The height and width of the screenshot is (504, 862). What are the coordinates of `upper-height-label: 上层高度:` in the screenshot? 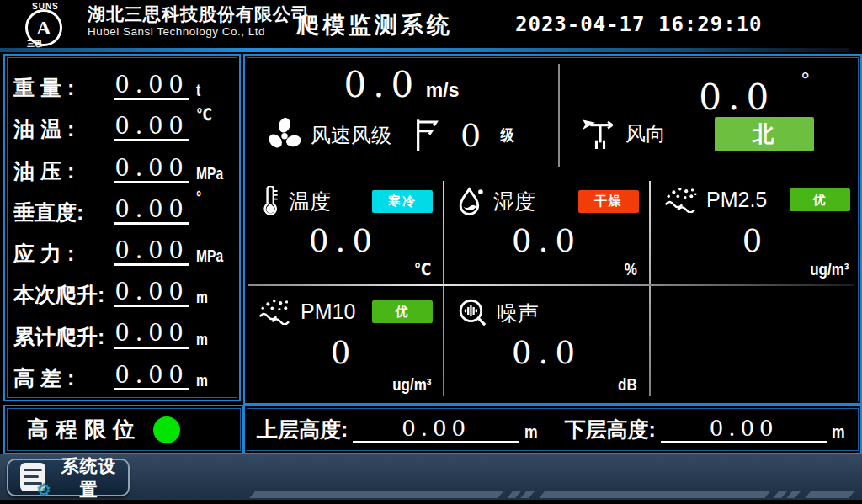 It's located at (302, 429).